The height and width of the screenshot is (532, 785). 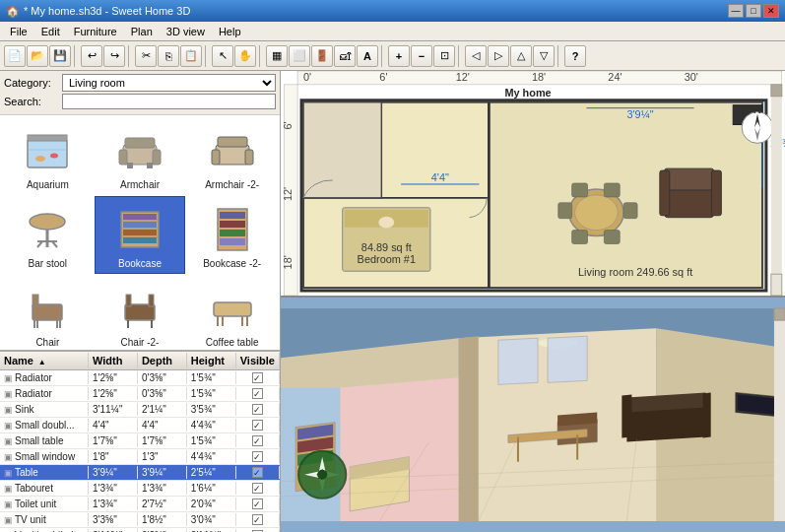 I want to click on minimize-button: —, so click(x=736, y=11).